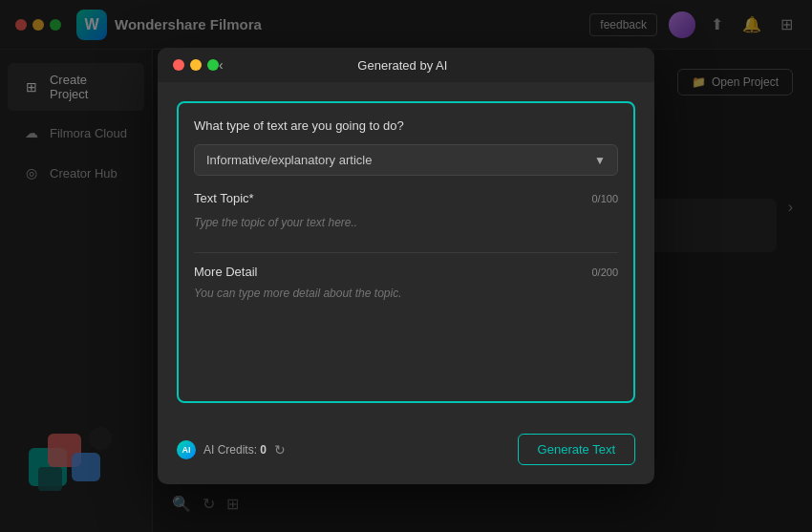 The height and width of the screenshot is (532, 812). What do you see at coordinates (403, 65) in the screenshot?
I see `modal-title: Generated by AI` at bounding box center [403, 65].